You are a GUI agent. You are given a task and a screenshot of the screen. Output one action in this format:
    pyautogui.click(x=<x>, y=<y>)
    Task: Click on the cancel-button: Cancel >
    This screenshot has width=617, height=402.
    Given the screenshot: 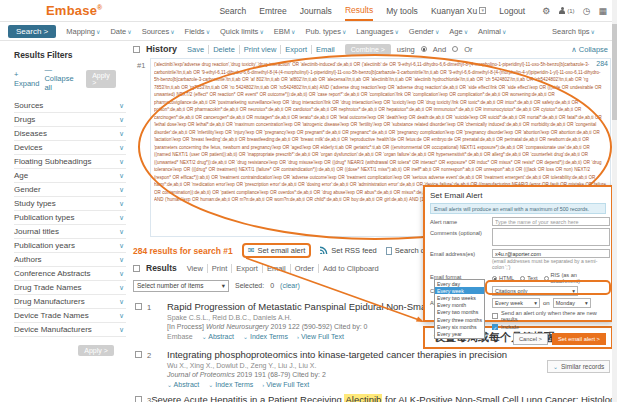 What is the action you would take?
    pyautogui.click(x=530, y=339)
    